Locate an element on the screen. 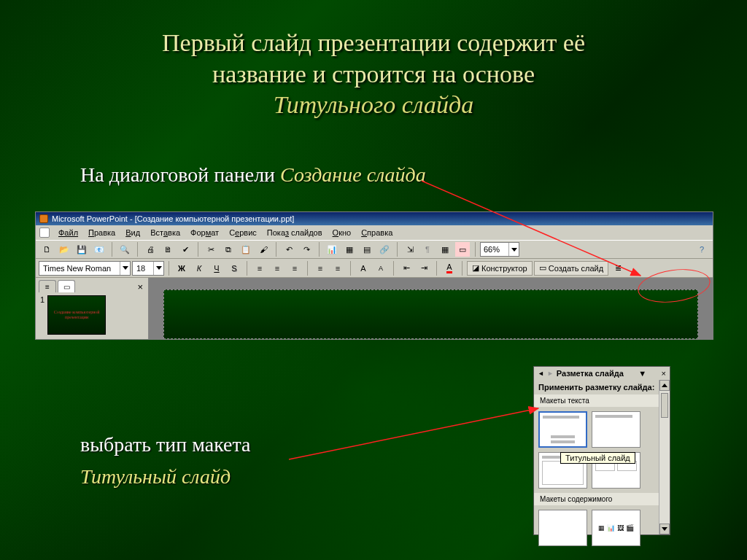 Image resolution: width=747 pixels, height=560 pixels. pane-close-button: × is located at coordinates (664, 373).